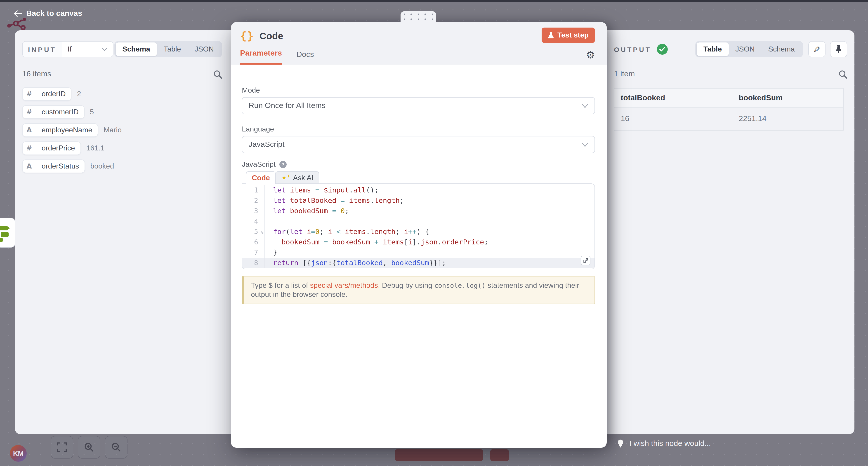 The width and height of the screenshot is (868, 466). Describe the element at coordinates (418, 253) in the screenshot. I see `code-line-7: 7}` at that location.